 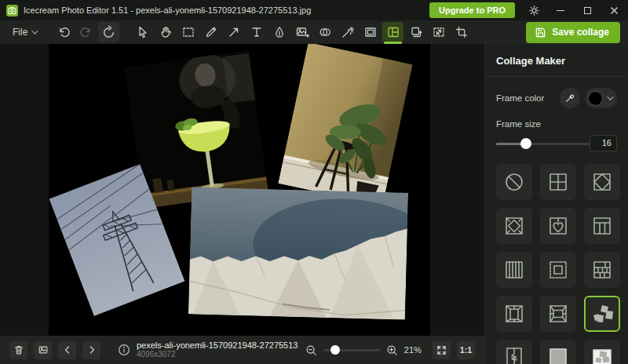 What do you see at coordinates (602, 314) in the screenshot?
I see `template-scattered` at bounding box center [602, 314].